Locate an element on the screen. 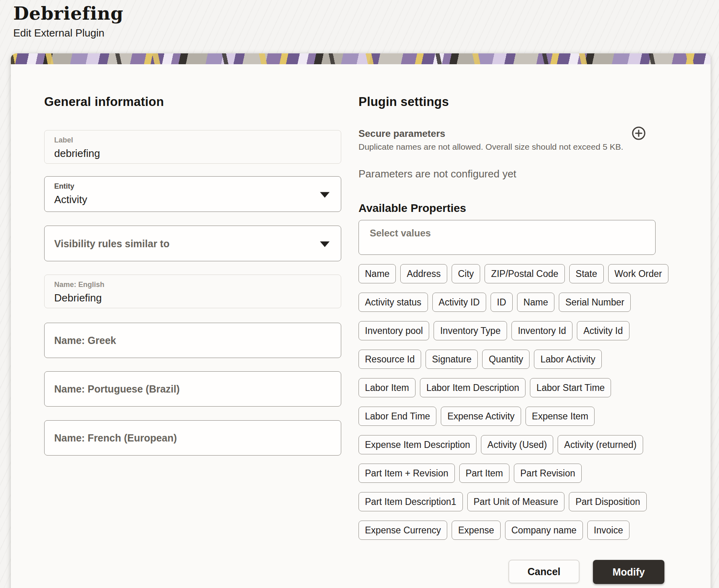  property-chip: Inventory Id is located at coordinates (542, 331).